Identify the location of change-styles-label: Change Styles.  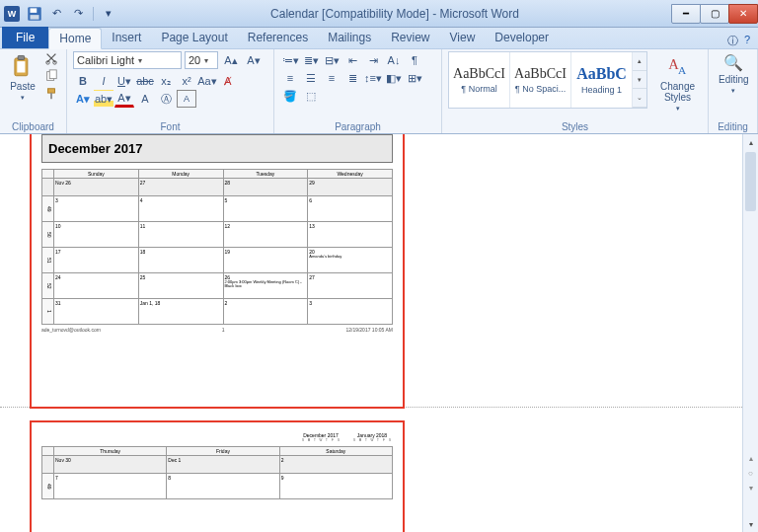
(677, 92).